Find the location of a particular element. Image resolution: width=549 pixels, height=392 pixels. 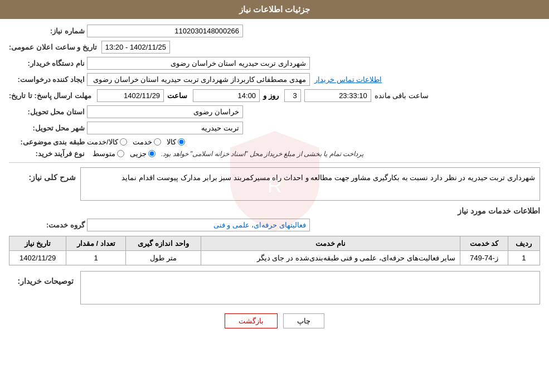

deadline-label: مهلت ارسال پاسخ: تا تاریخ: is located at coordinates (51, 96).